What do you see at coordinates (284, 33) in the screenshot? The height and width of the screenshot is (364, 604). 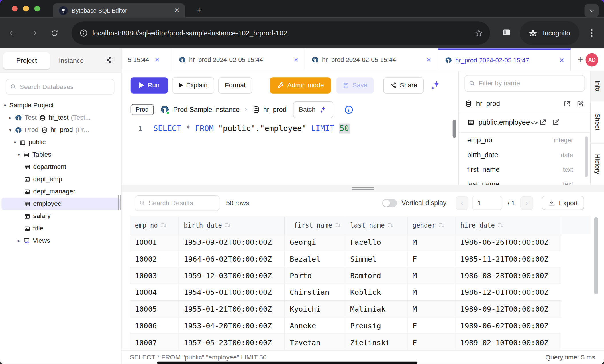 I see `url-text: localhost:8080/sql-editor/prod-sample-in…` at bounding box center [284, 33].